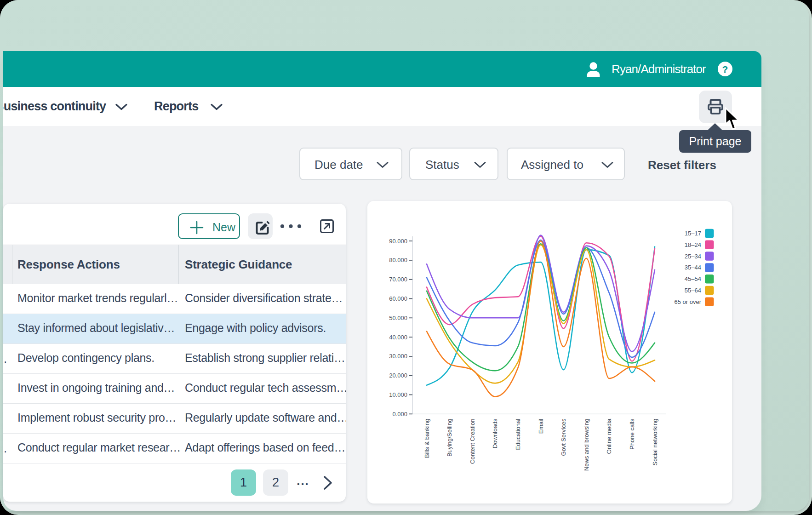  What do you see at coordinates (398, 338) in the screenshot?
I see `svg-text: 40.000` at bounding box center [398, 338].